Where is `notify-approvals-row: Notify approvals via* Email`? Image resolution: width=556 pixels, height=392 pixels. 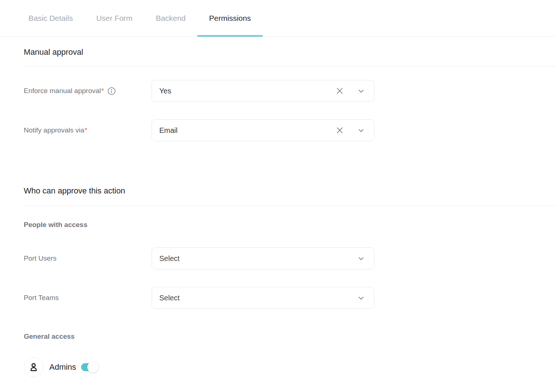 notify-approvals-row: Notify approvals via* Email is located at coordinates (290, 130).